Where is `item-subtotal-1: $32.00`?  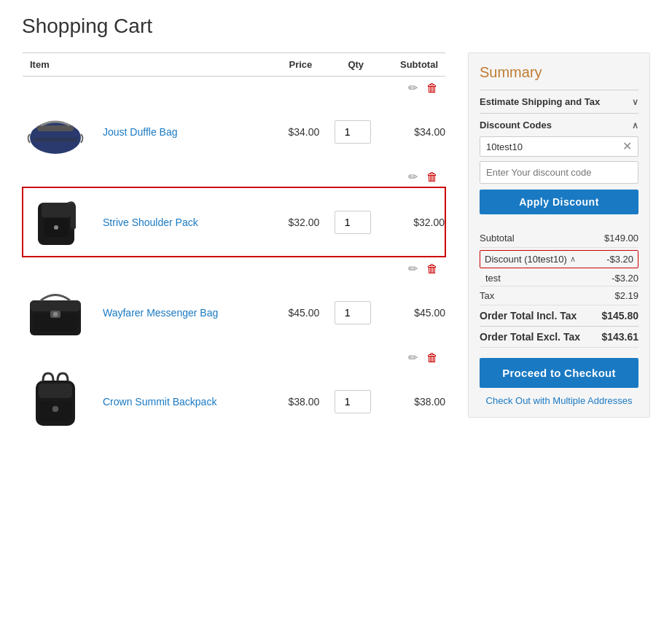
item-subtotal-1: $32.00 is located at coordinates (408, 222).